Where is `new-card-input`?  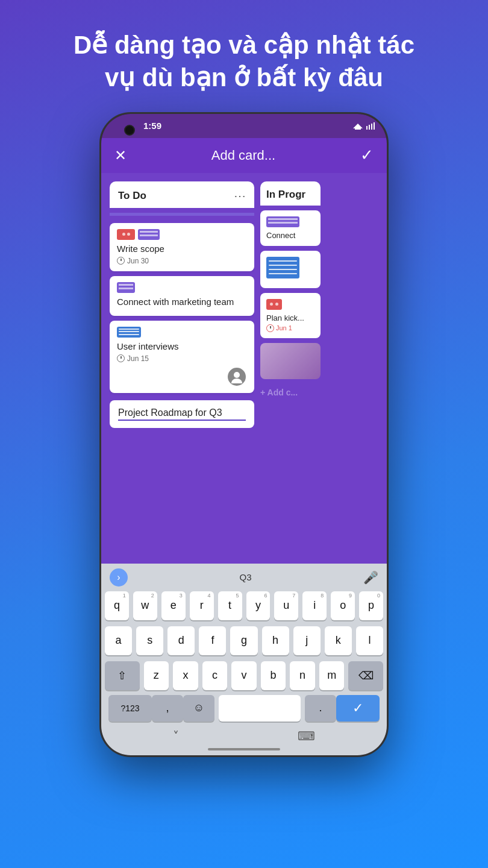 new-card-input is located at coordinates (182, 414).